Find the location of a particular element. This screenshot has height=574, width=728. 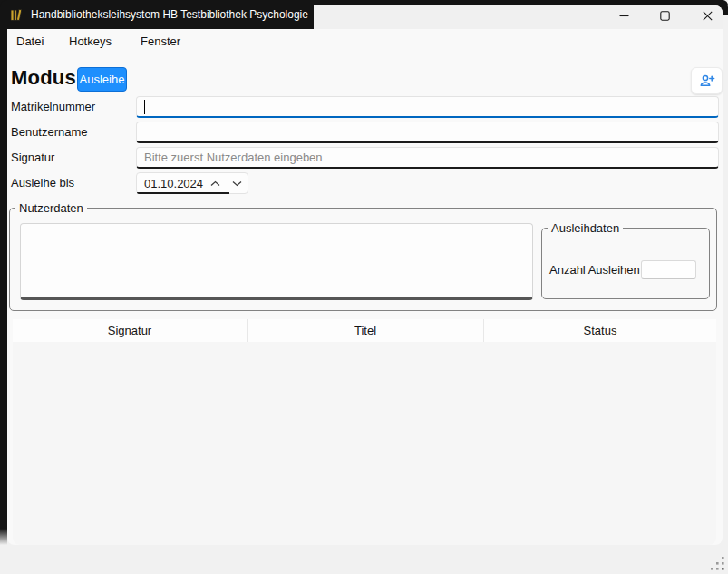

add-user-button is located at coordinates (707, 81).